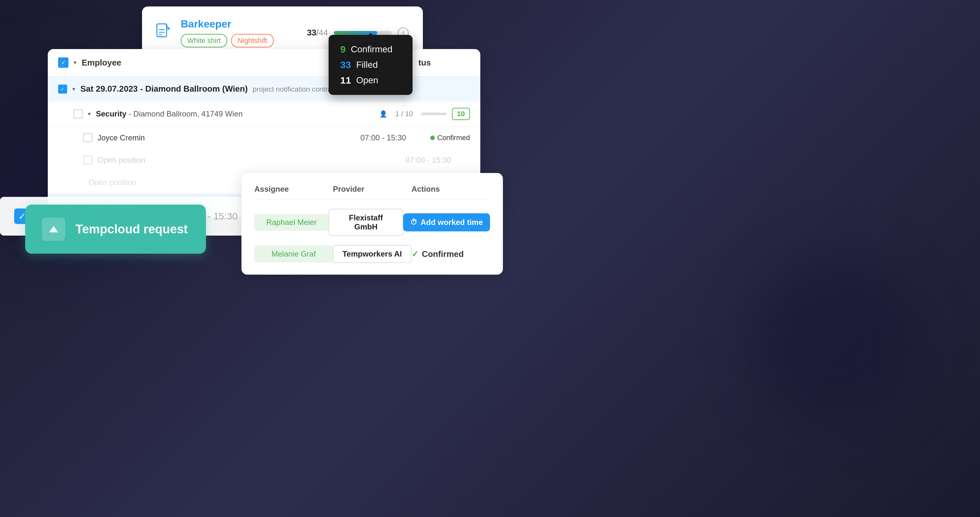  I want to click on tooltip-filled-row: 33 Filled, so click(371, 65).